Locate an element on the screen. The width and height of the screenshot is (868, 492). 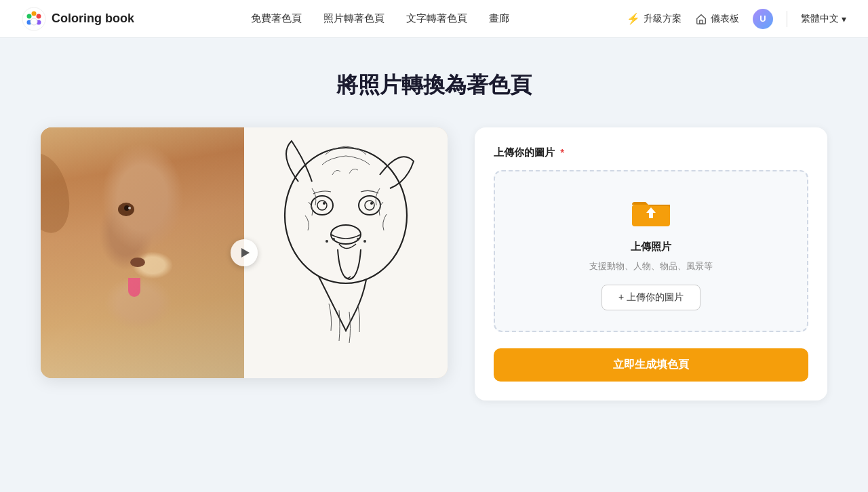
dashboard-label: 儀表板 is located at coordinates (725, 19).